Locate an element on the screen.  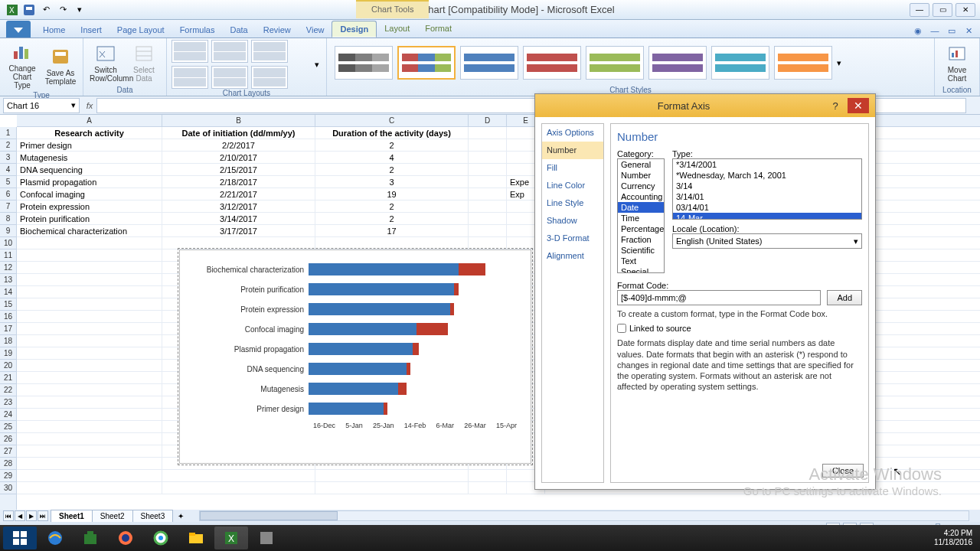
cell: Protein expression is located at coordinates (90, 207).